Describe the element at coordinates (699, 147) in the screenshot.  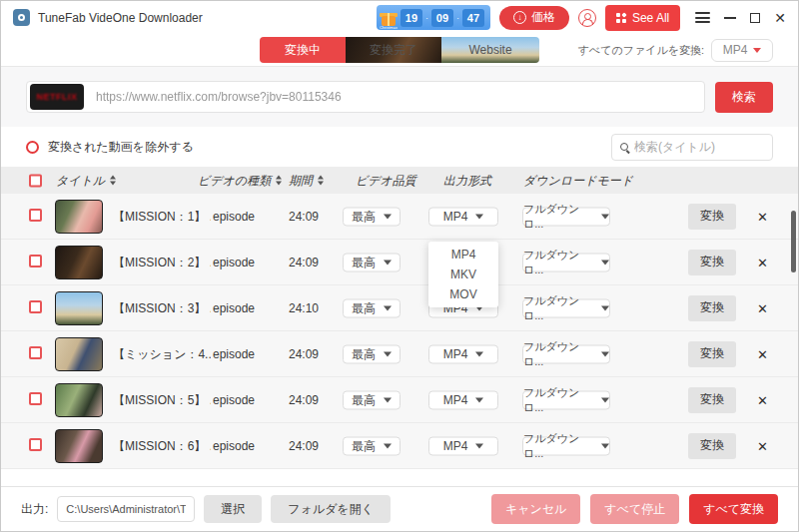
I see `title-search-input` at that location.